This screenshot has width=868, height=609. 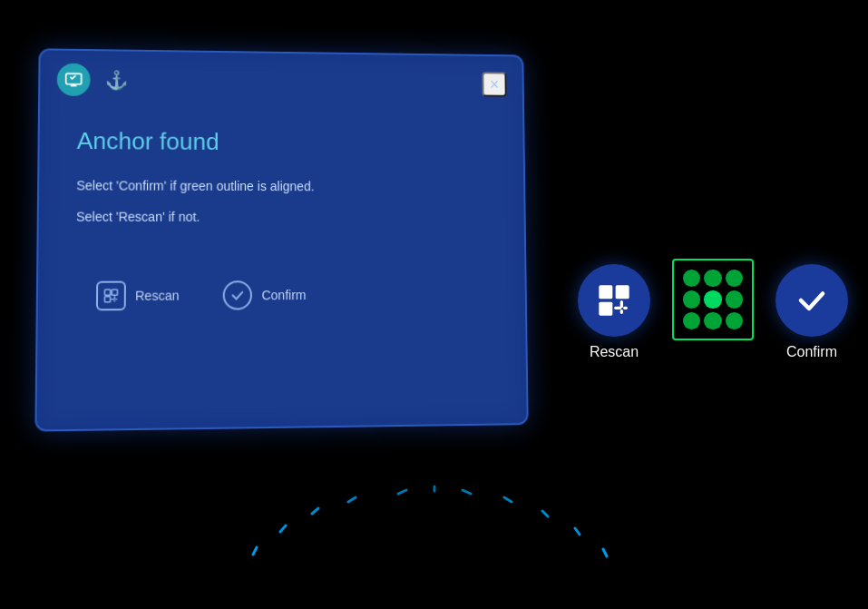 What do you see at coordinates (238, 295) in the screenshot?
I see `confirm-icon-circle` at bounding box center [238, 295].